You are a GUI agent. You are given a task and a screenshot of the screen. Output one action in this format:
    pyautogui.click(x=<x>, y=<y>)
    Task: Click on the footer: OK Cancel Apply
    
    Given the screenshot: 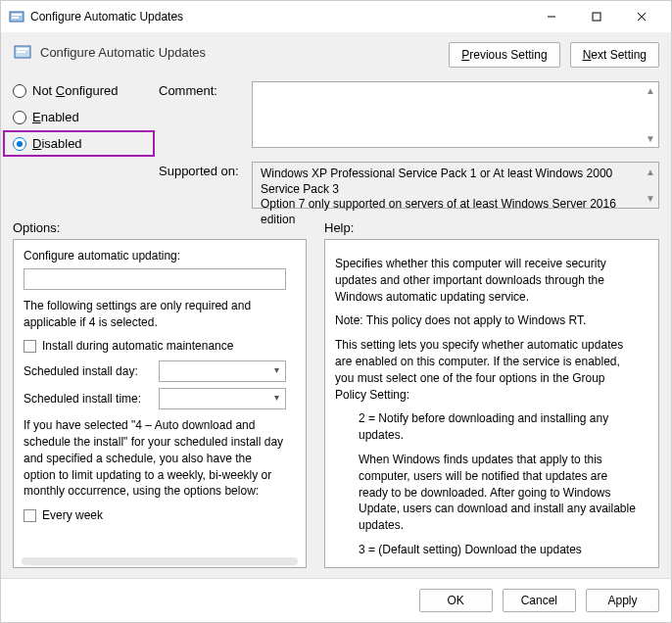 What is the action you would take?
    pyautogui.click(x=336, y=599)
    